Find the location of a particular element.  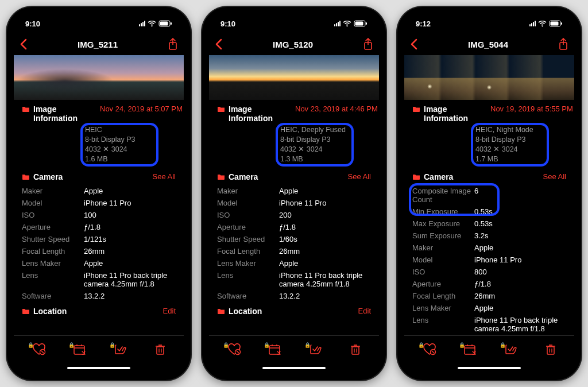

camera-row: Composite Image Count 6 is located at coordinates (489, 195).